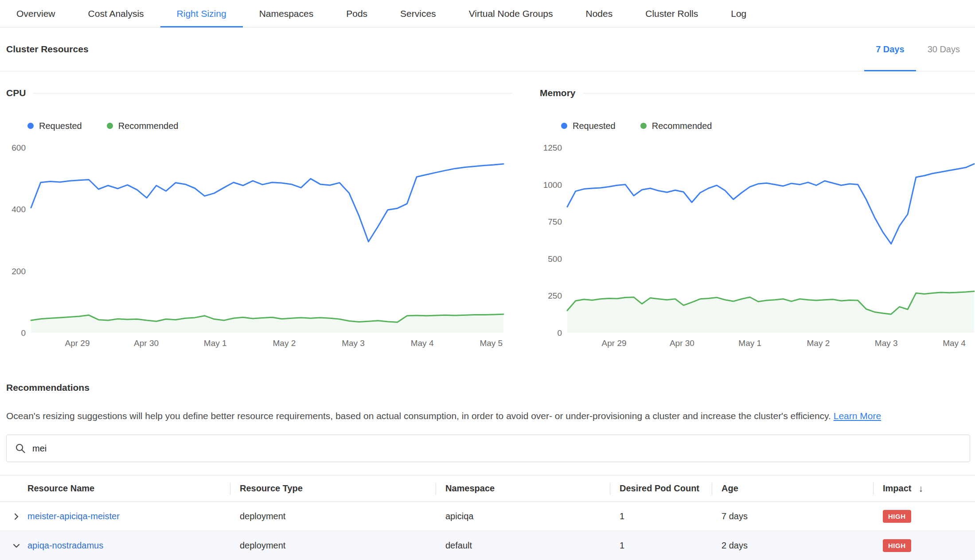 The height and width of the screenshot is (560, 975). What do you see at coordinates (890, 49) in the screenshot?
I see `range-7-days: 7 Days` at bounding box center [890, 49].